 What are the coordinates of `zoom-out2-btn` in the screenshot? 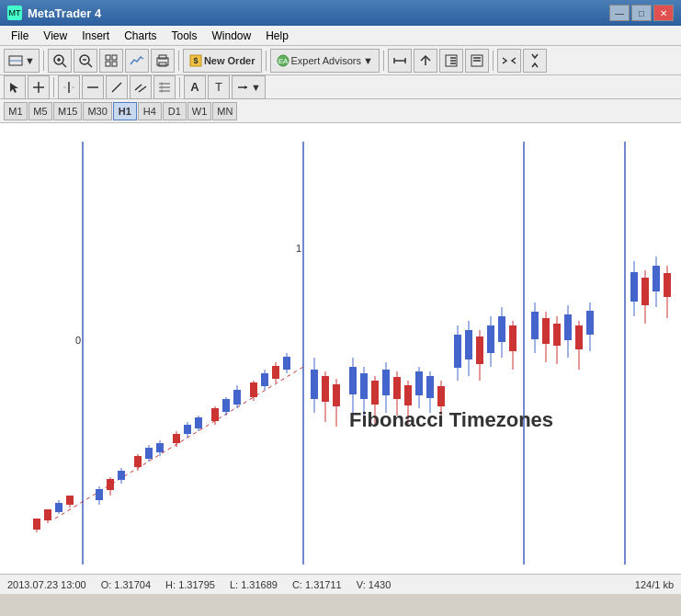 It's located at (477, 61).